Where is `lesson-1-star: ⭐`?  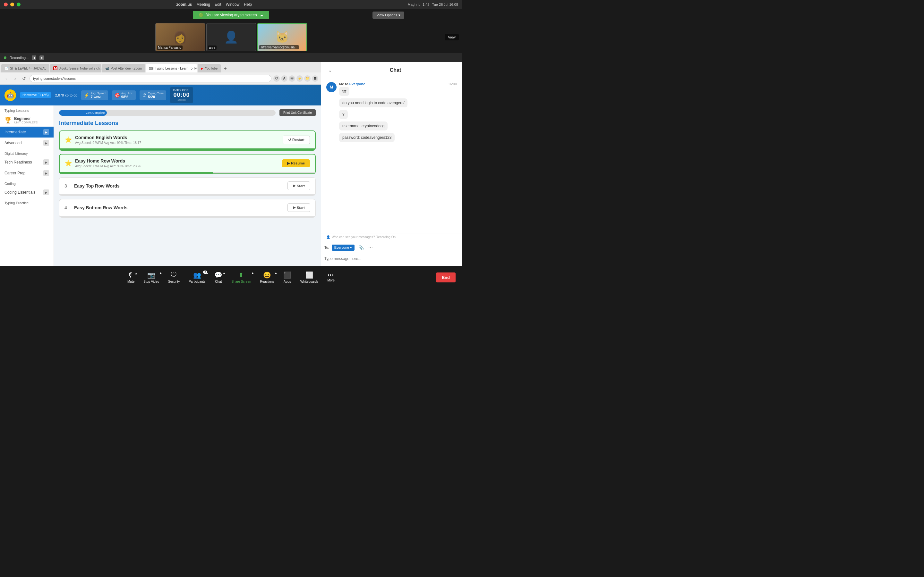
lesson-1-star: ⭐ is located at coordinates (68, 140).